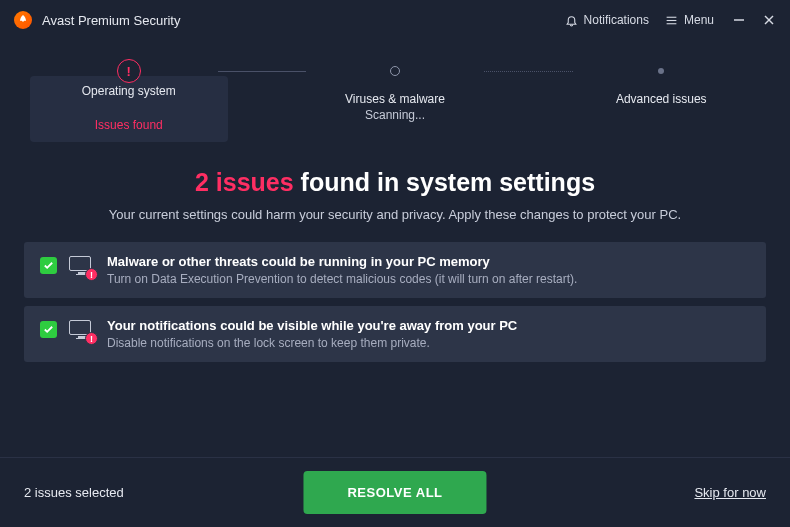  Describe the element at coordinates (244, 182) in the screenshot. I see `issue-count: 2 issues` at that location.